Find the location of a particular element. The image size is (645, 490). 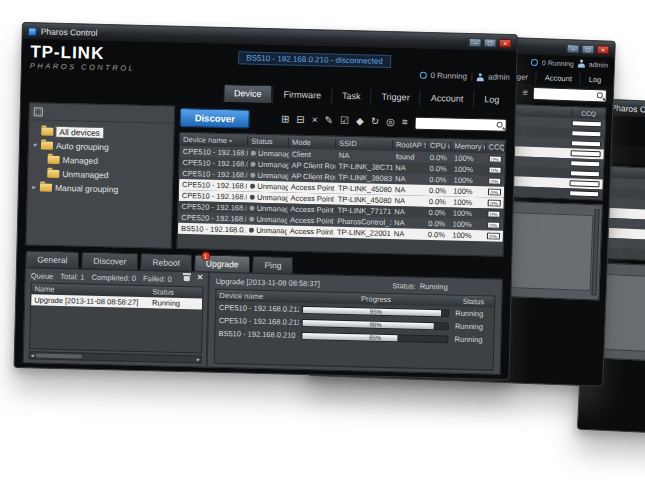

running-tasks-label: 0 Running is located at coordinates (448, 76).